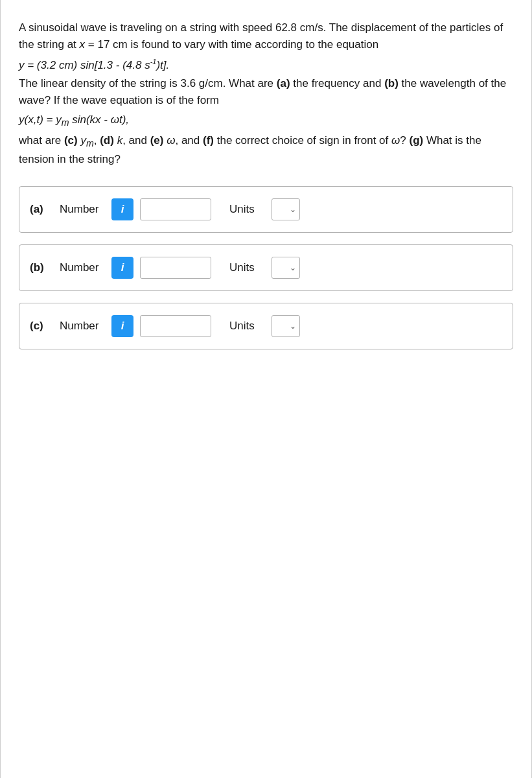 The width and height of the screenshot is (532, 778). I want to click on part-label-a: (a), so click(41, 209).